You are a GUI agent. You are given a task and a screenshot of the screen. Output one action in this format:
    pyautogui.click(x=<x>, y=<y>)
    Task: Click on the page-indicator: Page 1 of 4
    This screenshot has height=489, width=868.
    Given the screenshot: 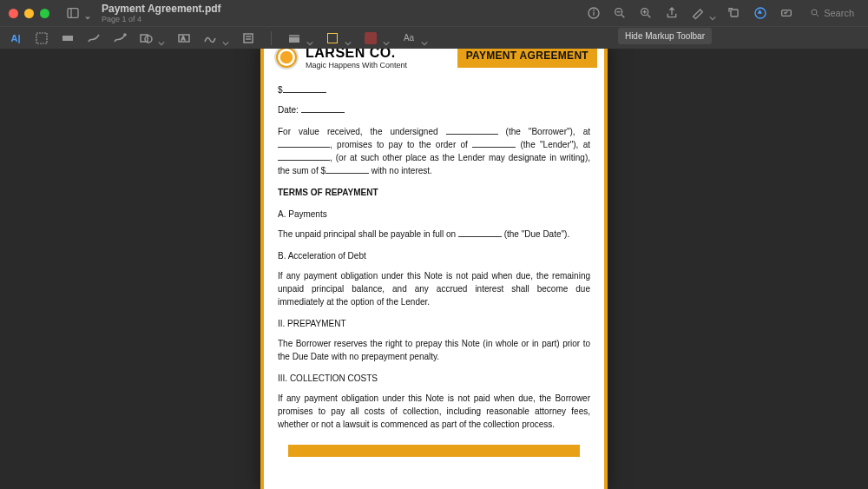 What is the action you would take?
    pyautogui.click(x=161, y=19)
    